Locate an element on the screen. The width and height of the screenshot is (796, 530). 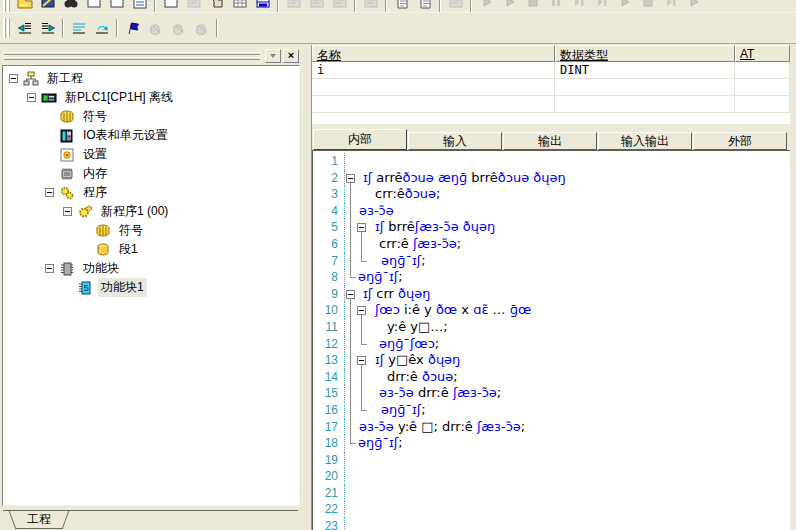
realign-icon is located at coordinates (102, 28).